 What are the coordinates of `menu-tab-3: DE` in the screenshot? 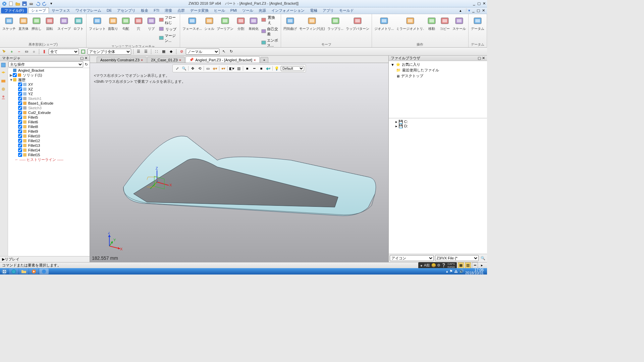 It's located at (109, 10).